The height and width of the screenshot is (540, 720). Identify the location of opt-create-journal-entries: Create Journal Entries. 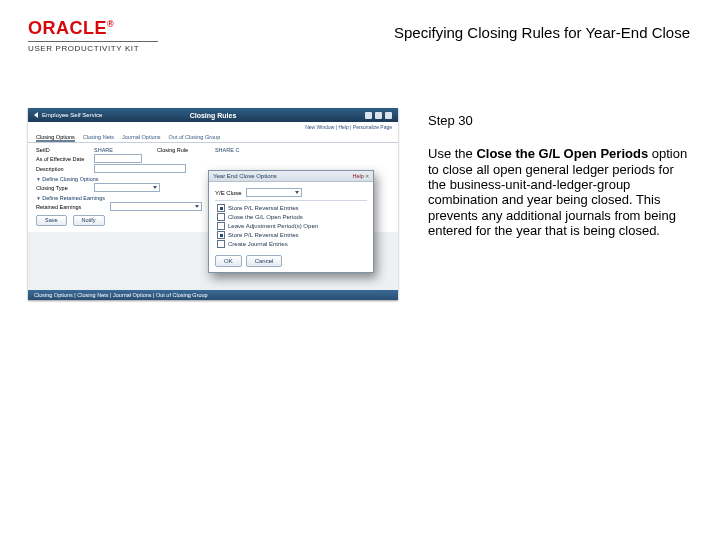
(292, 244).